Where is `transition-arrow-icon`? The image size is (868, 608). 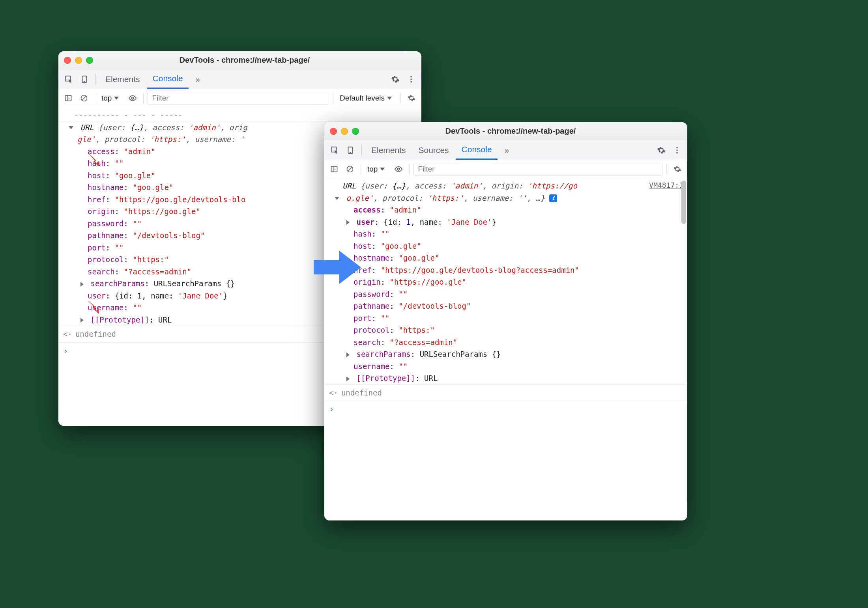
transition-arrow-icon is located at coordinates (337, 267).